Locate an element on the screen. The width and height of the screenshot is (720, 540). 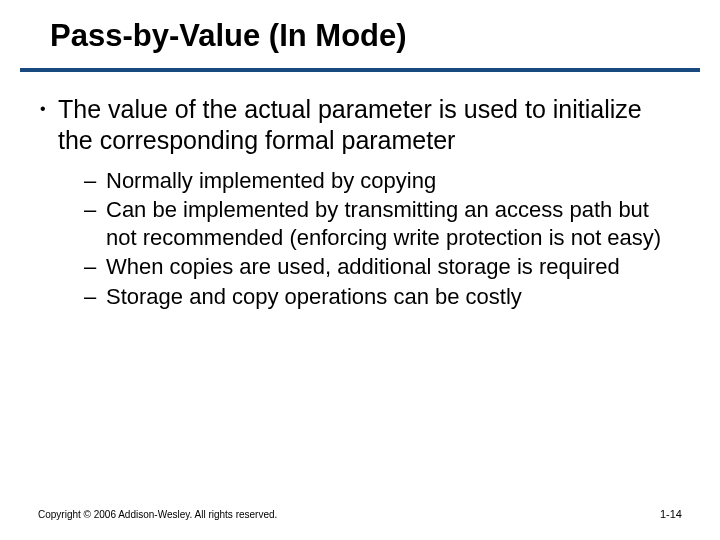
page-number: 1-14 is located at coordinates (671, 514).